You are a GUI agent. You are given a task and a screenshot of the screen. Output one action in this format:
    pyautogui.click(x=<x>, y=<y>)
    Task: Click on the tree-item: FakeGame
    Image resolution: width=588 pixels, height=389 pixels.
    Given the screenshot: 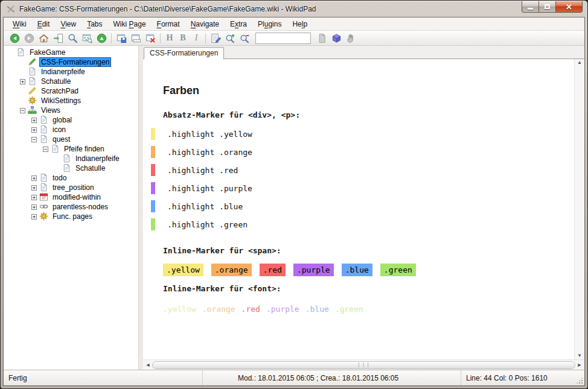 What is the action you would take?
    pyautogui.click(x=71, y=52)
    